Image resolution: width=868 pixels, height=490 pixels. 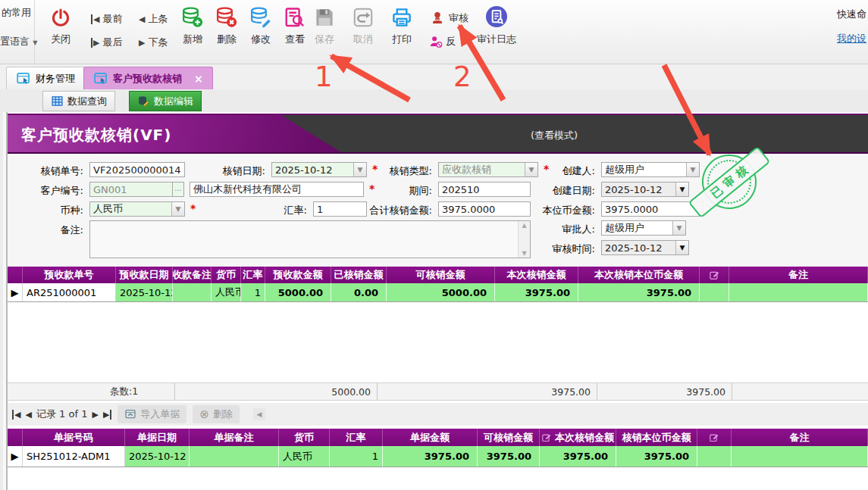 I want to click on language-dropdown-arrow: ▼, so click(x=35, y=42).